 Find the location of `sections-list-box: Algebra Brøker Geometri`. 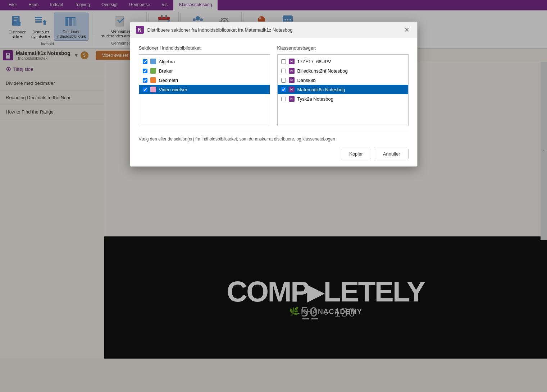

sections-list-box: Algebra Brøker Geometri is located at coordinates (204, 90).